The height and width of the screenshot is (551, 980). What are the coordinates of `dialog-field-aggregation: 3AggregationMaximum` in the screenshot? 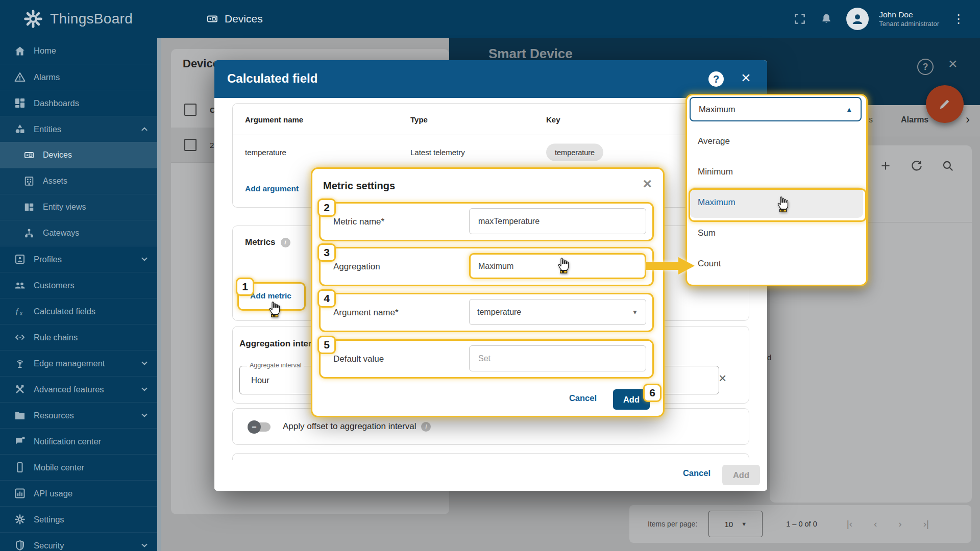 It's located at (486, 266).